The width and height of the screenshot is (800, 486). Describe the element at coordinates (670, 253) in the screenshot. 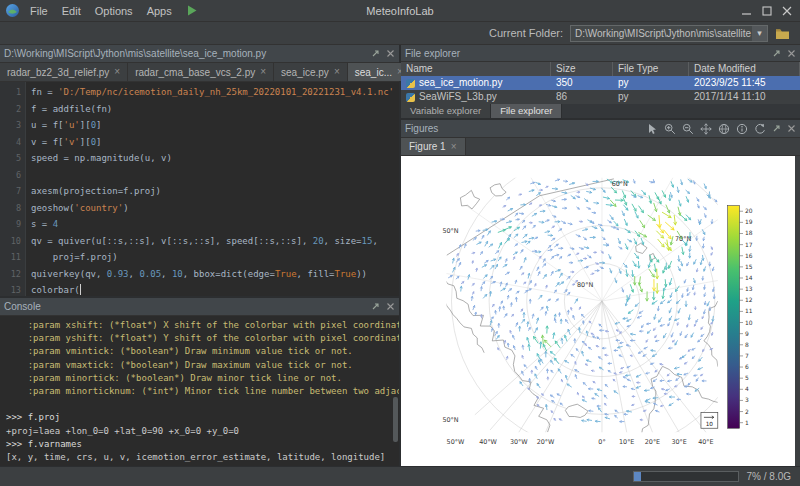

I see `meridian-line` at that location.